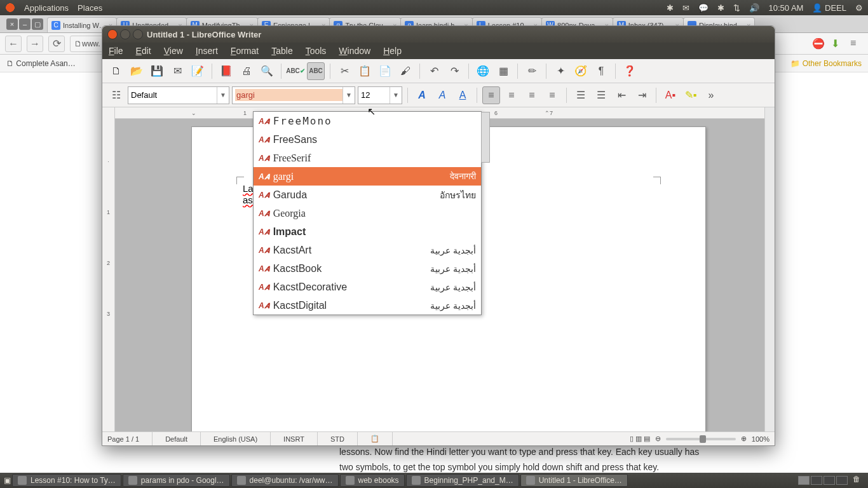 This screenshot has width=868, height=488. Describe the element at coordinates (826, 64) in the screenshot. I see `other-bookmarks: 📁 Other Bookmarks` at that location.